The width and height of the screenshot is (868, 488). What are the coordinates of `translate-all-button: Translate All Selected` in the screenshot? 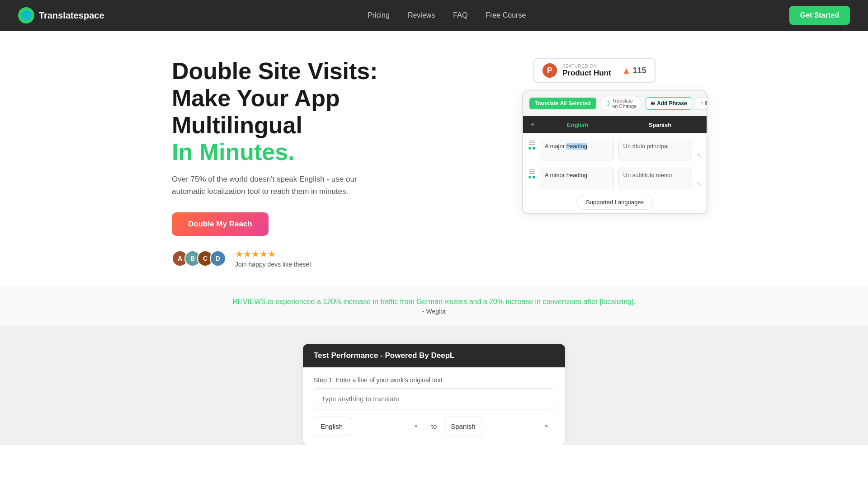 It's located at (563, 103).